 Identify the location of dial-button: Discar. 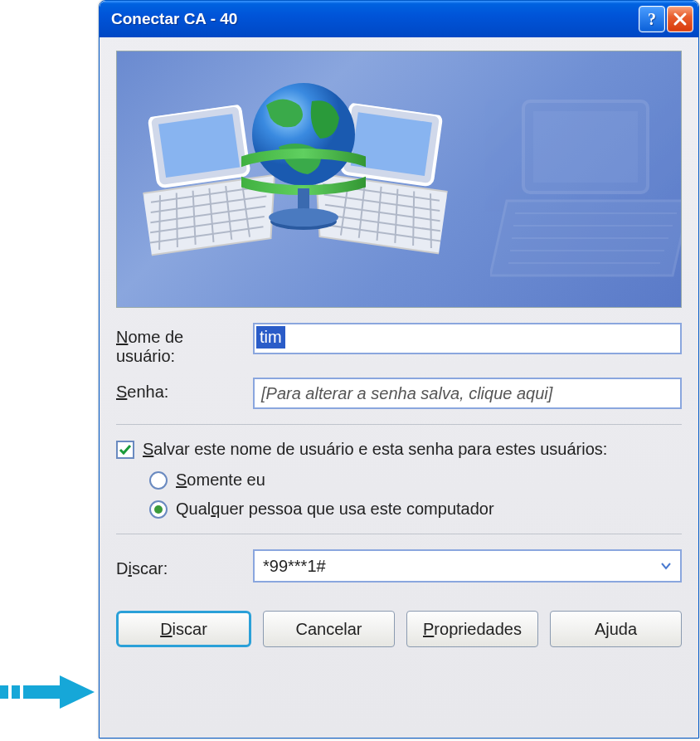
(184, 629).